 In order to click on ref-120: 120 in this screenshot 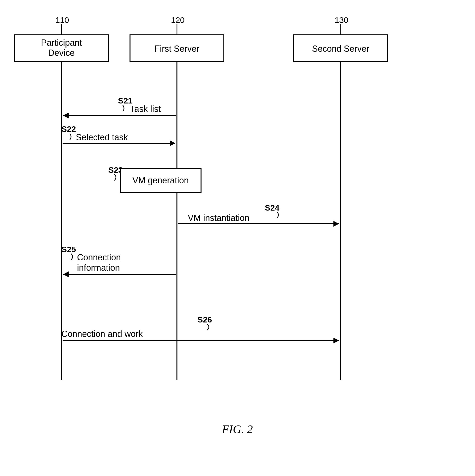, I will do `click(178, 20)`.